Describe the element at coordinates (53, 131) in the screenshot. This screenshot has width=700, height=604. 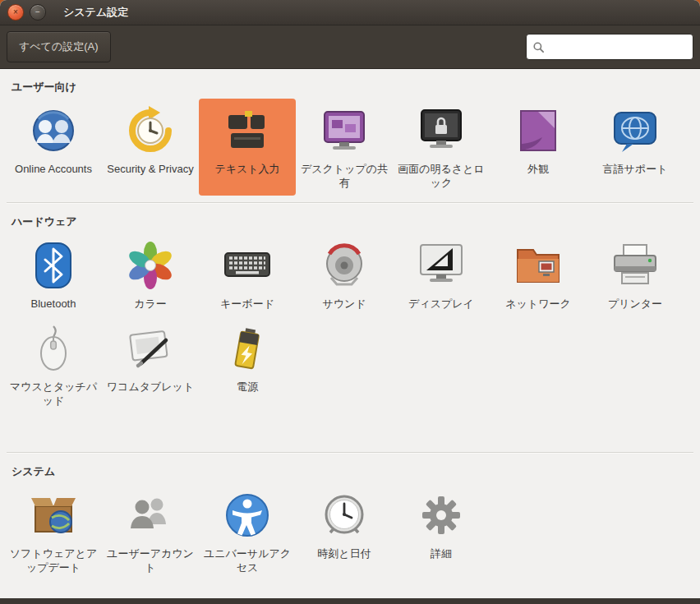
I see `online-accounts-icon` at that location.